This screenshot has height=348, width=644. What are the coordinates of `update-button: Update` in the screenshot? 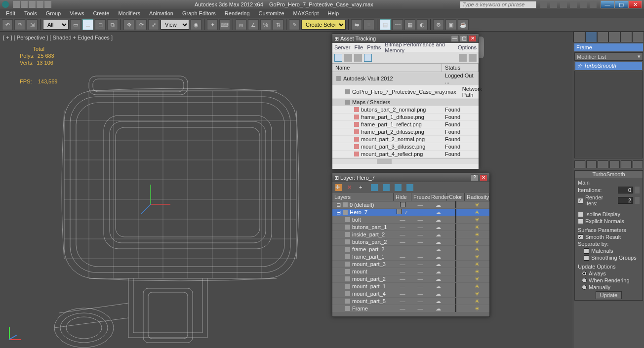 It's located at (608, 295).